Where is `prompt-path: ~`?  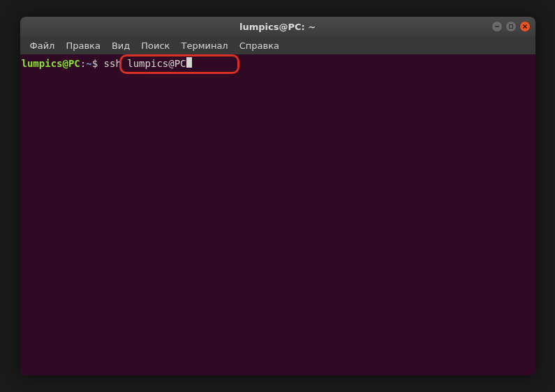
prompt-path: ~ is located at coordinates (89, 63).